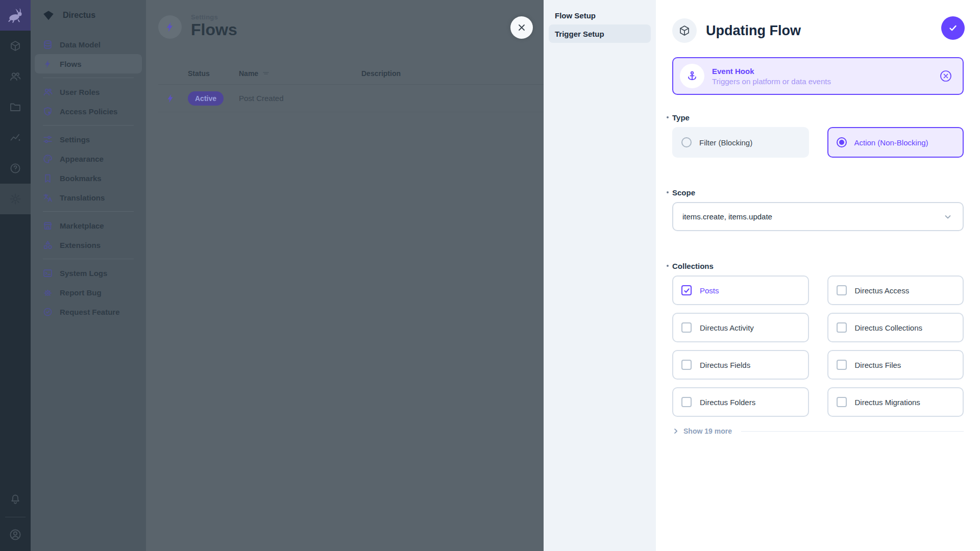  Describe the element at coordinates (48, 92) in the screenshot. I see `user-roles-icon` at that location.